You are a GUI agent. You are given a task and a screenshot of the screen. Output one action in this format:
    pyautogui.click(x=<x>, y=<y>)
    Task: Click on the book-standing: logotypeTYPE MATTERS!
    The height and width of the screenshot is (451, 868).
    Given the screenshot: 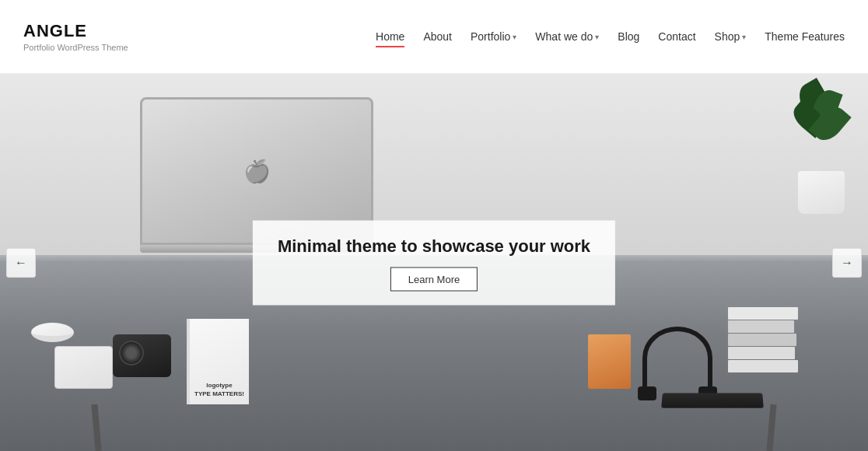 What is the action you would take?
    pyautogui.click(x=218, y=362)
    